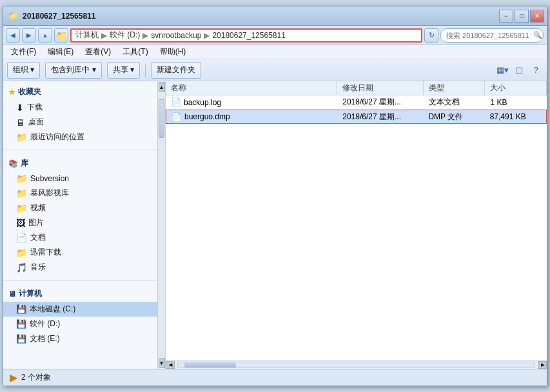  I want to click on sidebar-item-cdrive: 💾 本地磁盘 (C:), so click(80, 309).